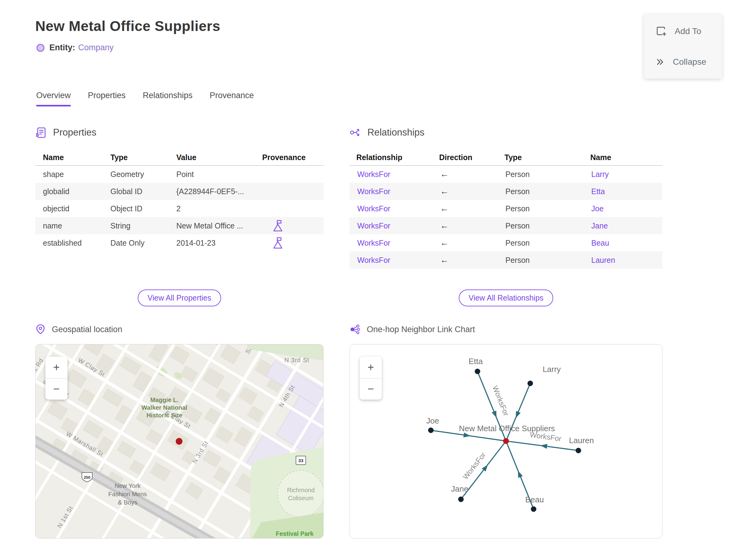  Describe the element at coordinates (179, 441) in the screenshot. I see `map-panel: + −` at that location.